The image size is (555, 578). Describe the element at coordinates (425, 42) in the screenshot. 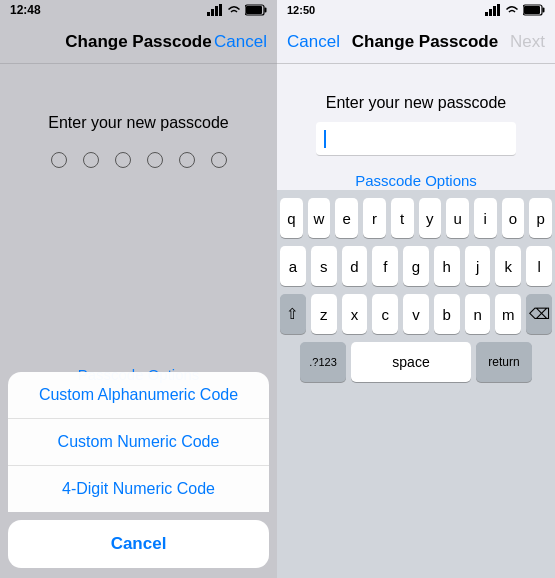

I see `nav-title-right: Change Passcode` at that location.